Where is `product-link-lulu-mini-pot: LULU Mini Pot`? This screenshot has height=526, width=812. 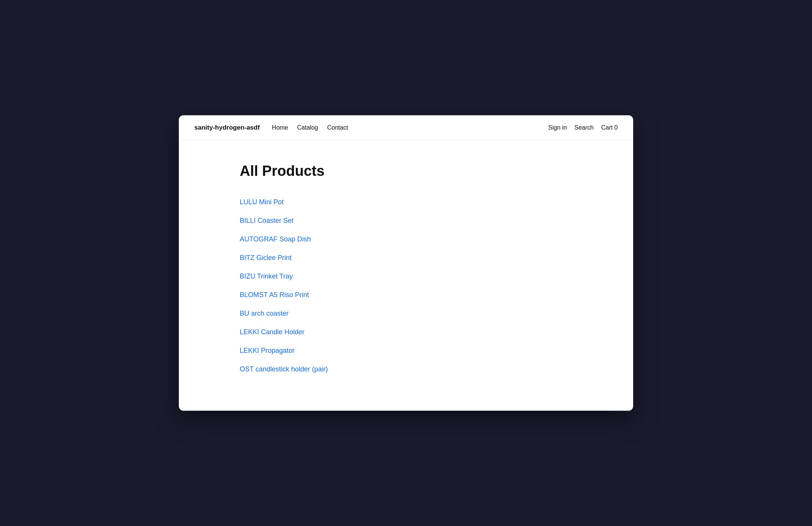 product-link-lulu-mini-pot: LULU Mini Pot is located at coordinates (262, 202).